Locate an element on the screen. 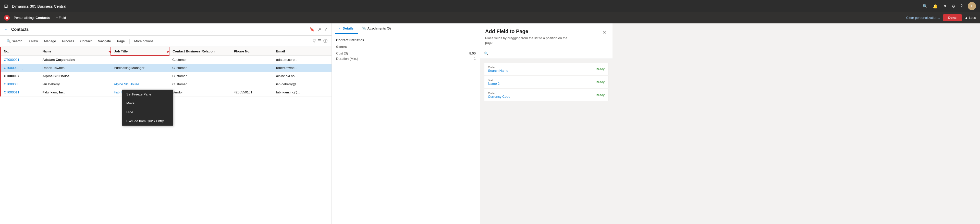 This screenshot has width=980, height=224. detail-content: Contact Statistics General Cost ($) 8.00… is located at coordinates (406, 50).